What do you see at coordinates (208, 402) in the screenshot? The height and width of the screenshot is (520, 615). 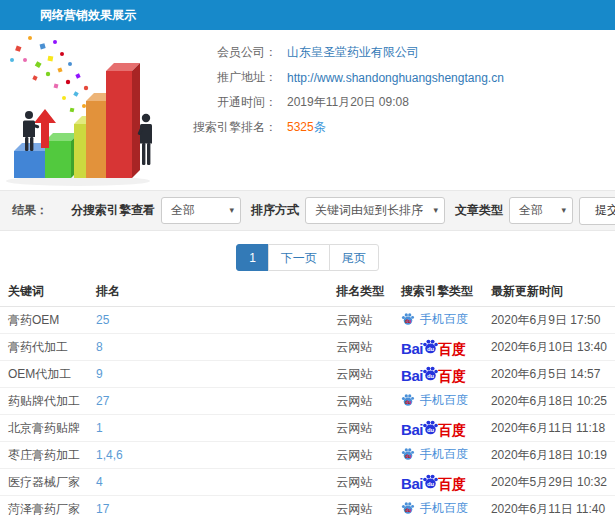 I see `rank-link: 27` at bounding box center [208, 402].